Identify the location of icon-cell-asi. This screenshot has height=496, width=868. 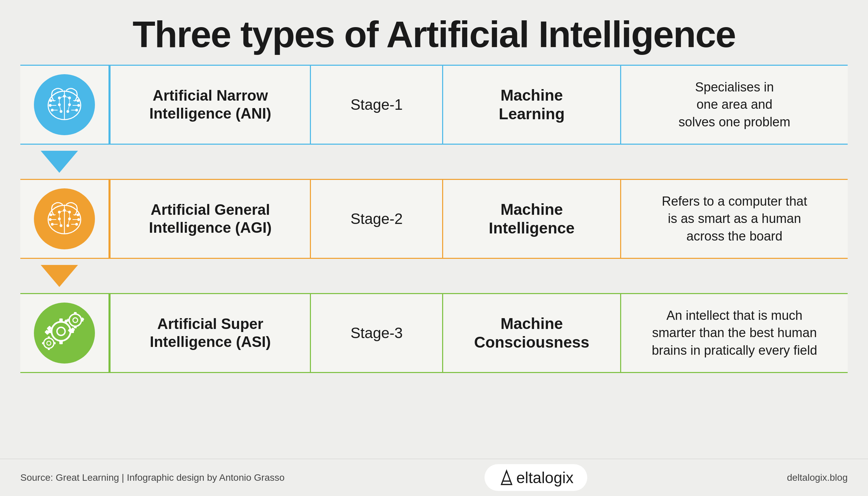
(64, 333).